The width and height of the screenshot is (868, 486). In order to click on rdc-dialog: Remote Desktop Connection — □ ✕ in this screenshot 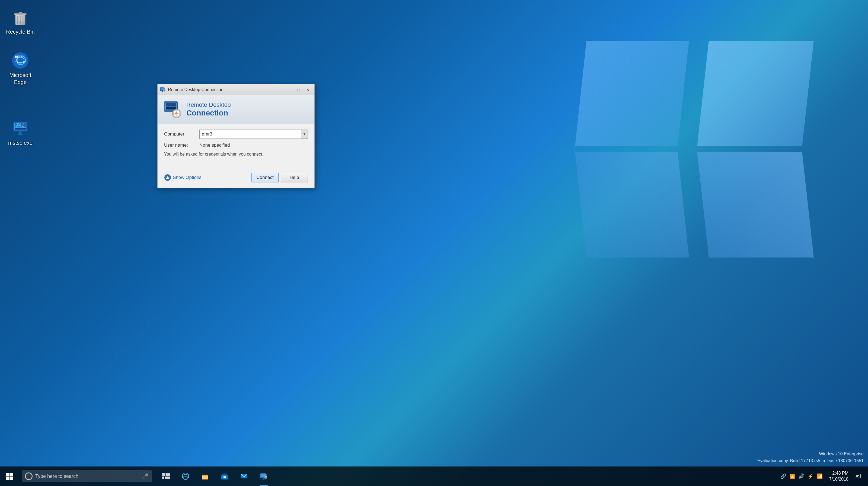, I will do `click(236, 136)`.